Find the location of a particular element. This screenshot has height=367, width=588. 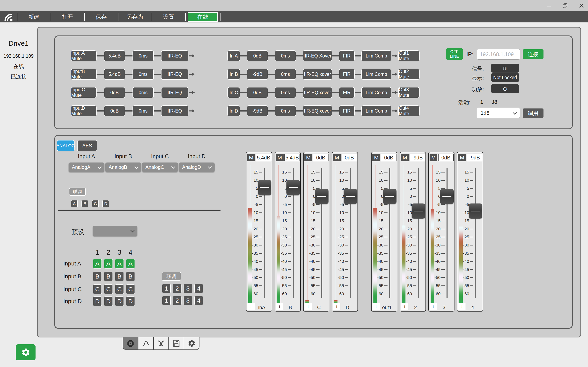

toolbar-settings-button is located at coordinates (191, 343).